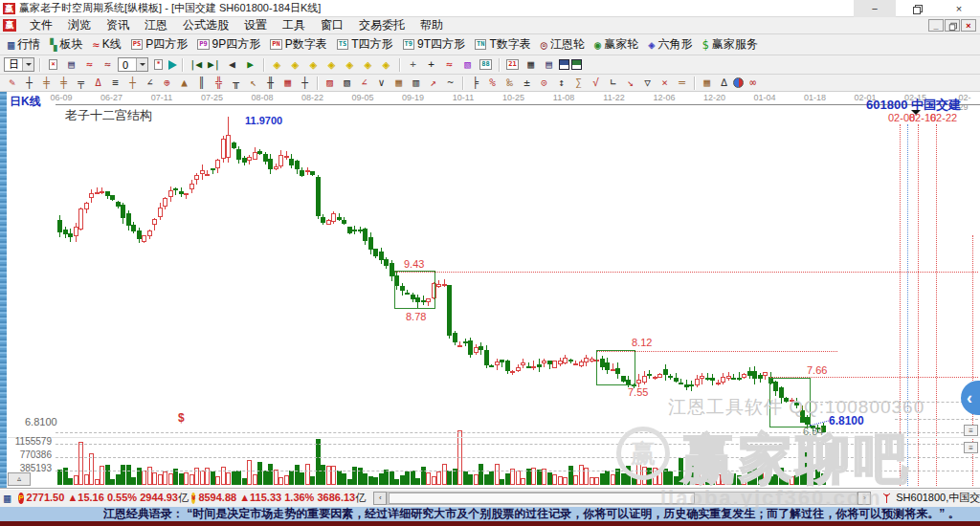 The image size is (980, 526). Describe the element at coordinates (432, 25) in the screenshot. I see `menu-item: 帮助` at that location.